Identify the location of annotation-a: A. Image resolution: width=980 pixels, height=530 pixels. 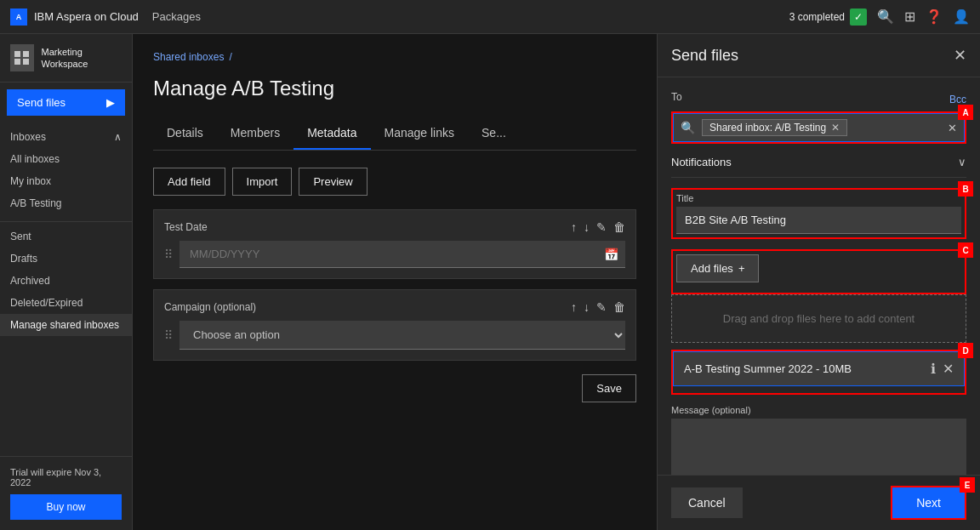
(966, 112).